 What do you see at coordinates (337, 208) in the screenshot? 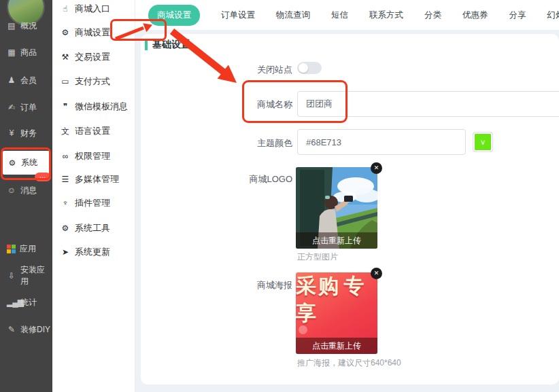
I see `logo-upload-tile: 点击重新上传 ✕` at bounding box center [337, 208].